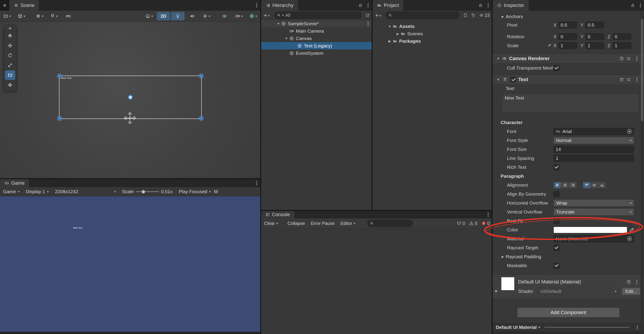 This screenshot has width=644, height=334. Describe the element at coordinates (586, 185) in the screenshot. I see `align-top-button` at that location.